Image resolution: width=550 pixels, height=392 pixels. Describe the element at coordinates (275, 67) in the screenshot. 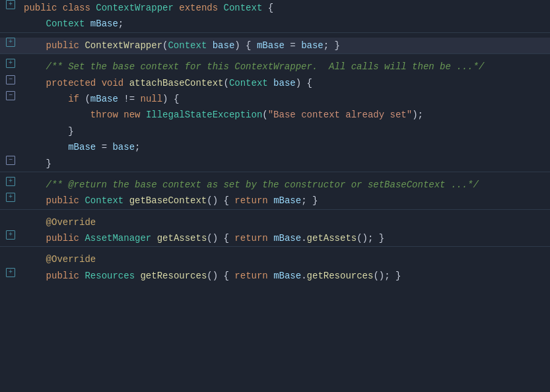

I see `code-line-4: + /** Set the base context for this Cont…` at that location.